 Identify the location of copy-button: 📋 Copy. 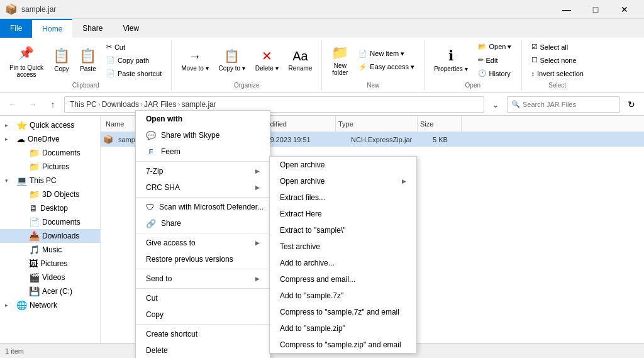
(62, 60).